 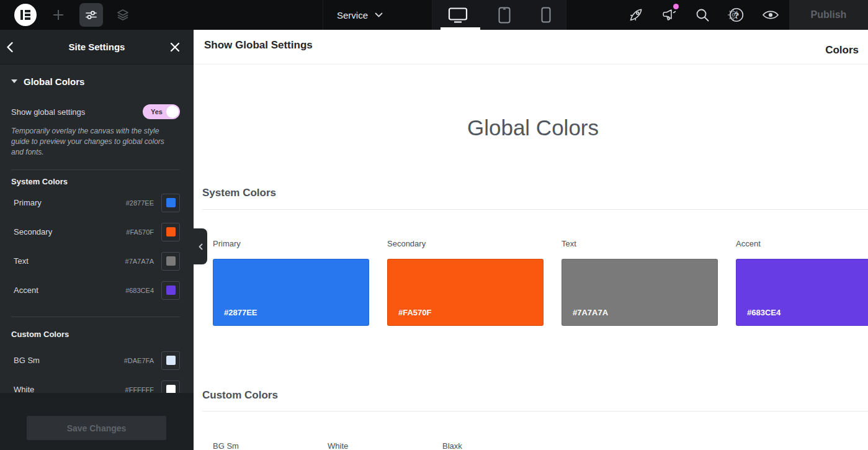 What do you see at coordinates (764, 313) in the screenshot?
I see `card-hex: #683CE4` at bounding box center [764, 313].